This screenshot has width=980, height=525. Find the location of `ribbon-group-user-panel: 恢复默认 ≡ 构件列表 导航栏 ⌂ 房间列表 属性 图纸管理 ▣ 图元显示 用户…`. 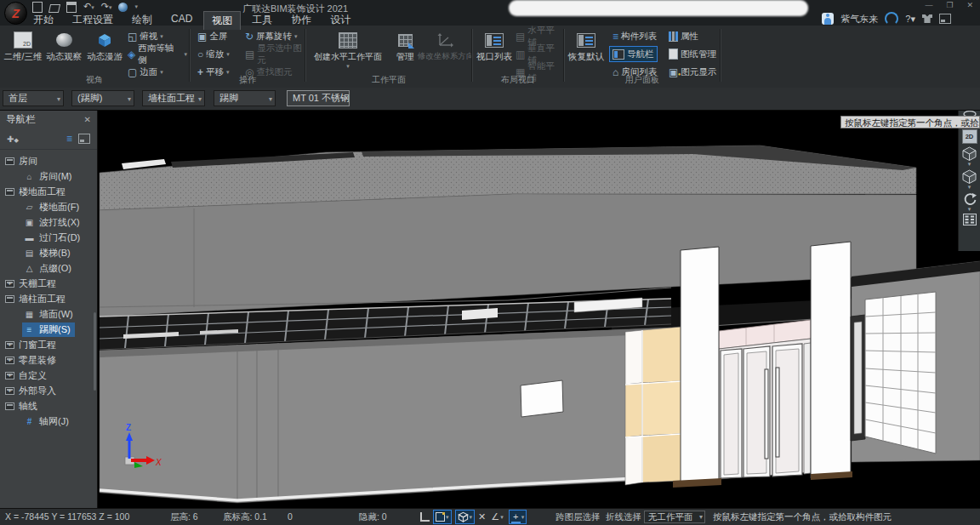

ribbon-group-user-panel: 恢复默认 ≡ 构件列表 导航栏 ⌂ 房间列表 属性 图纸管理 ▣ 图元显示 用户… is located at coordinates (642, 56).